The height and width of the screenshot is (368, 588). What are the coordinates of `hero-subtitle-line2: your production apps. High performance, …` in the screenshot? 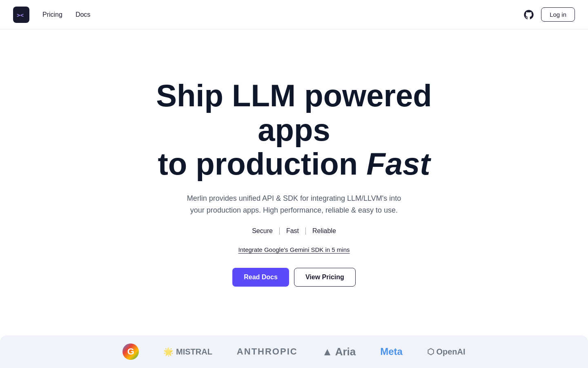 It's located at (294, 210).